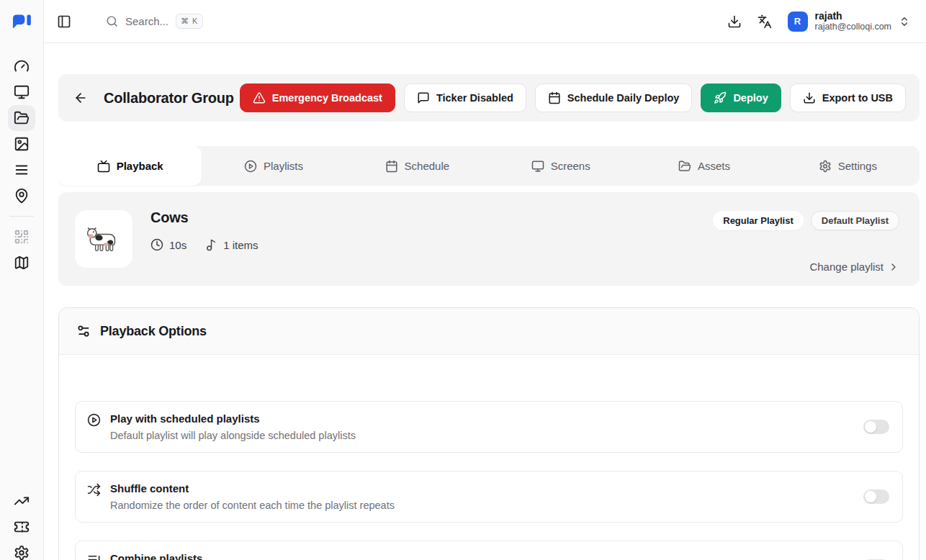 This screenshot has height=560, width=926. What do you see at coordinates (560, 166) in the screenshot?
I see `tab-screens: Screens` at bounding box center [560, 166].